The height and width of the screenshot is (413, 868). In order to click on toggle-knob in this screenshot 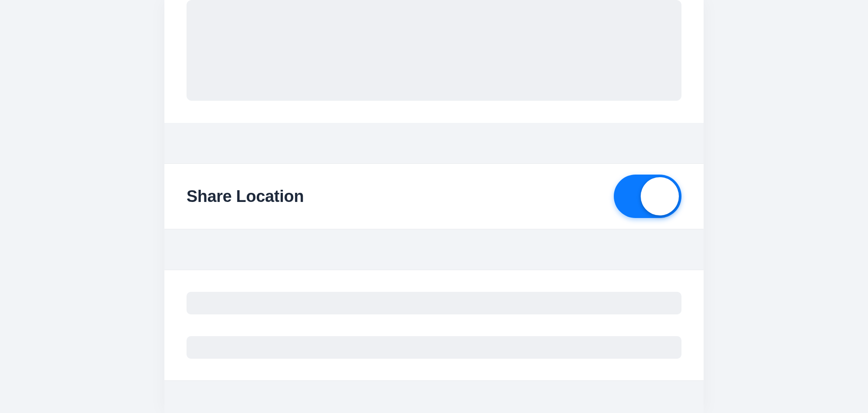, I will do `click(660, 196)`.